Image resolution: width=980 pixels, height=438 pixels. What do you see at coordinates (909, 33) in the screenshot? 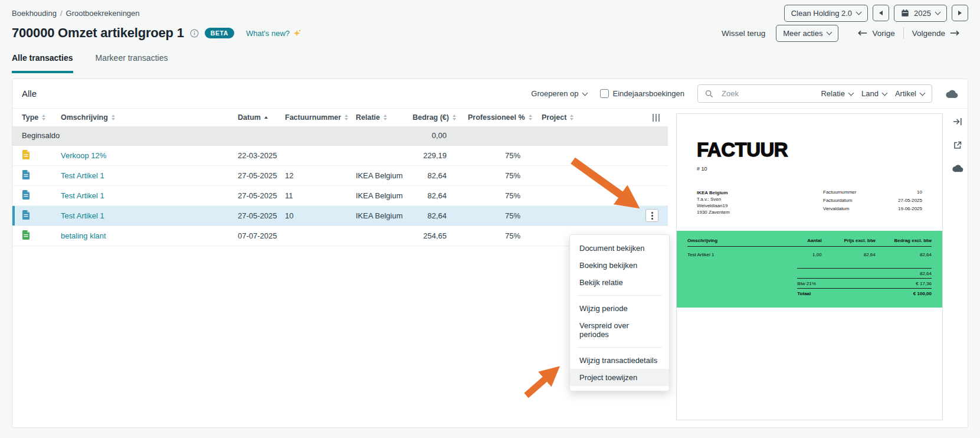
I see `record-pager: Vorige Volgende` at bounding box center [909, 33].